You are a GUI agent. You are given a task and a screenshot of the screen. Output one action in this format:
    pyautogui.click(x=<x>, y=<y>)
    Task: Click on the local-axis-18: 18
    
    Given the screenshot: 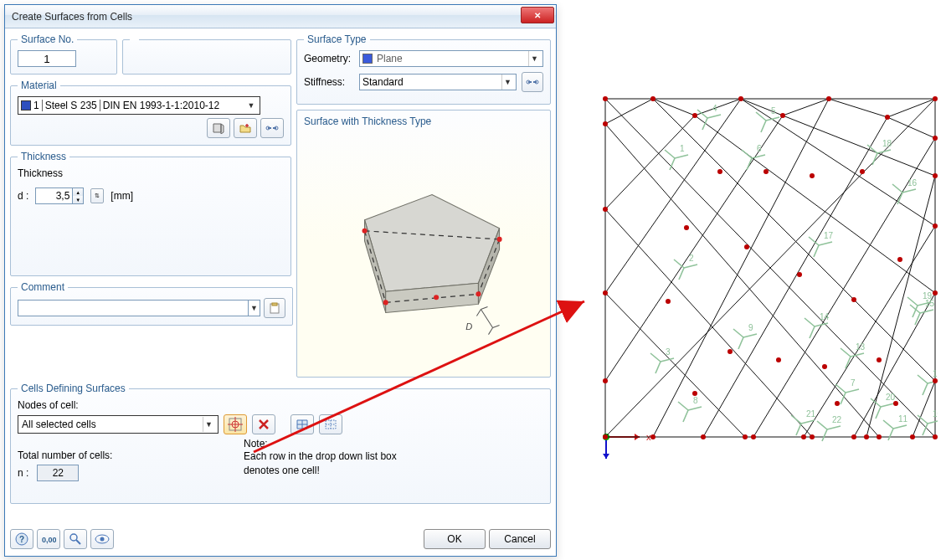 What is the action you would take?
    pyautogui.click(x=880, y=152)
    